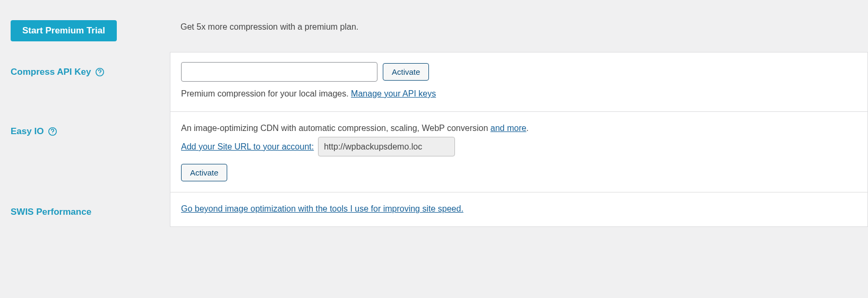 The image size is (868, 298). I want to click on easy-io-desc: An image-optimizing CDN with automatic c…, so click(519, 128).